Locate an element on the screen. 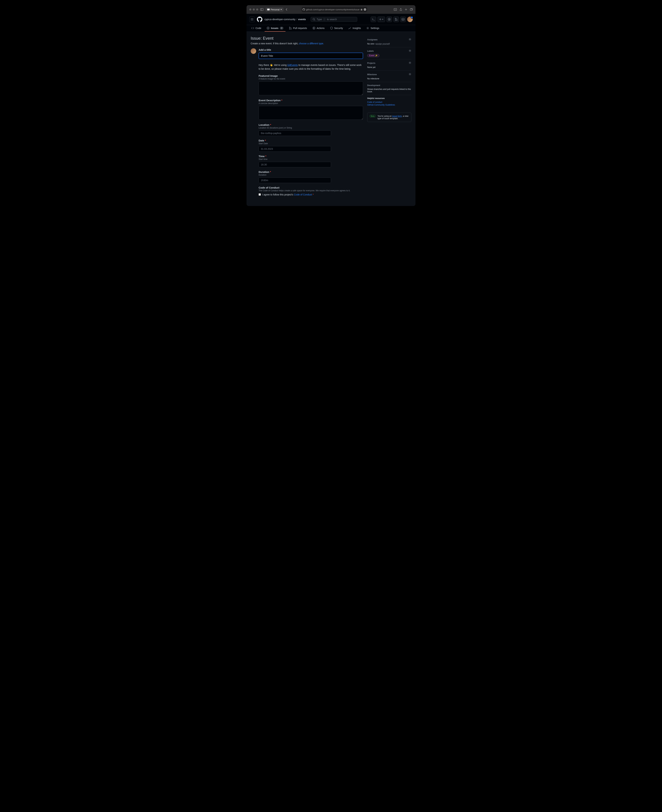  maximize-window-button is located at coordinates (257, 10).